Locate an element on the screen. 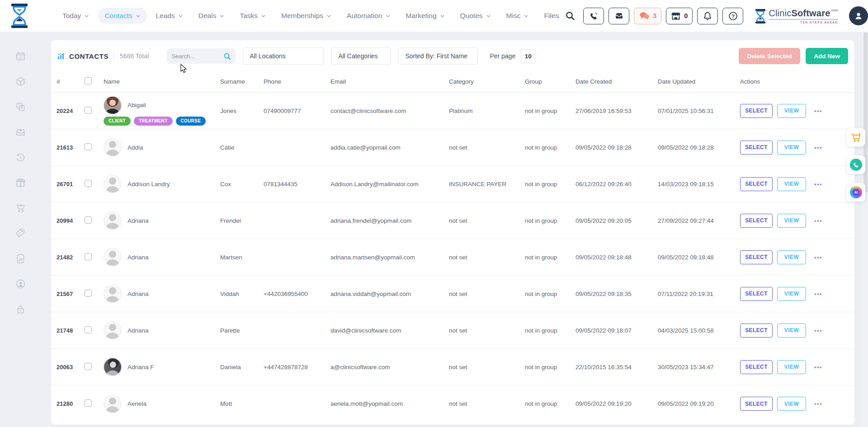  user-avatar is located at coordinates (859, 16).